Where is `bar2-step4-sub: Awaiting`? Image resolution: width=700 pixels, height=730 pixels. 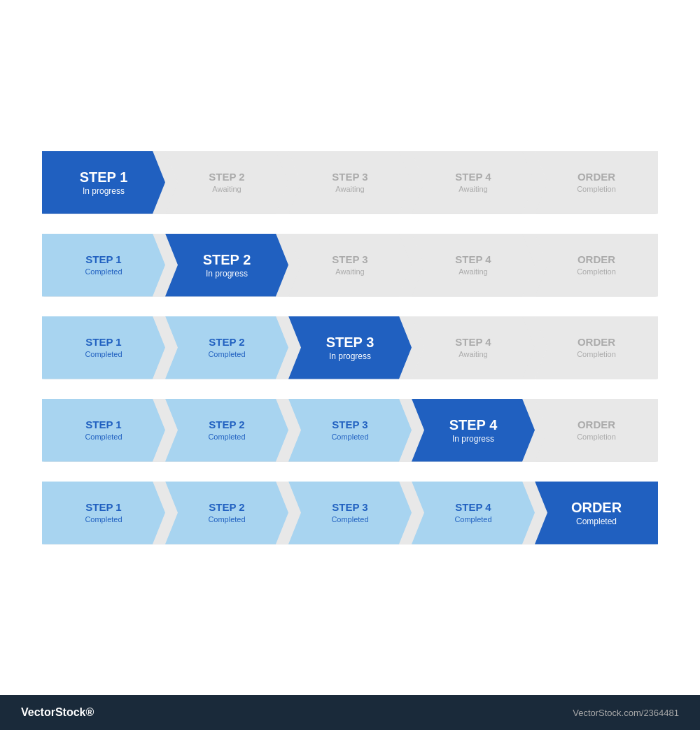 bar2-step4-sub: Awaiting is located at coordinates (473, 272).